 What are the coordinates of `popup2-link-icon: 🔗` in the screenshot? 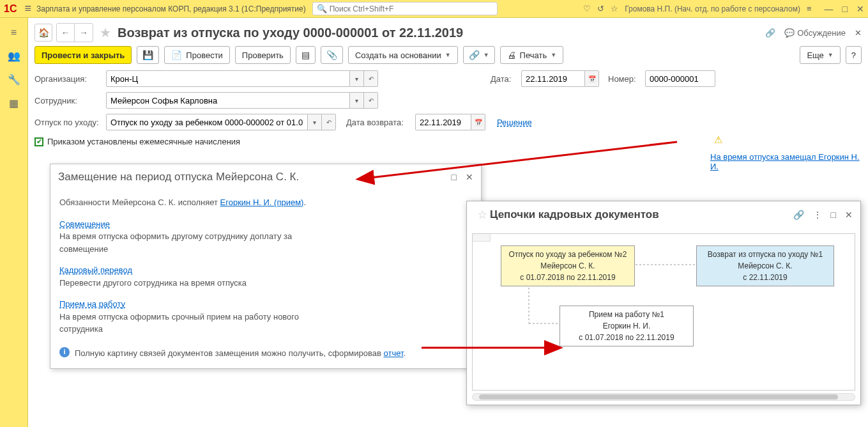 It's located at (798, 215).